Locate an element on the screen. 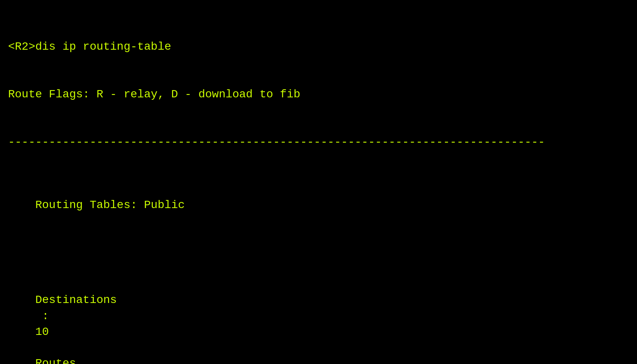  prompt-line: <R2>dis ip routing-table is located at coordinates (319, 47).